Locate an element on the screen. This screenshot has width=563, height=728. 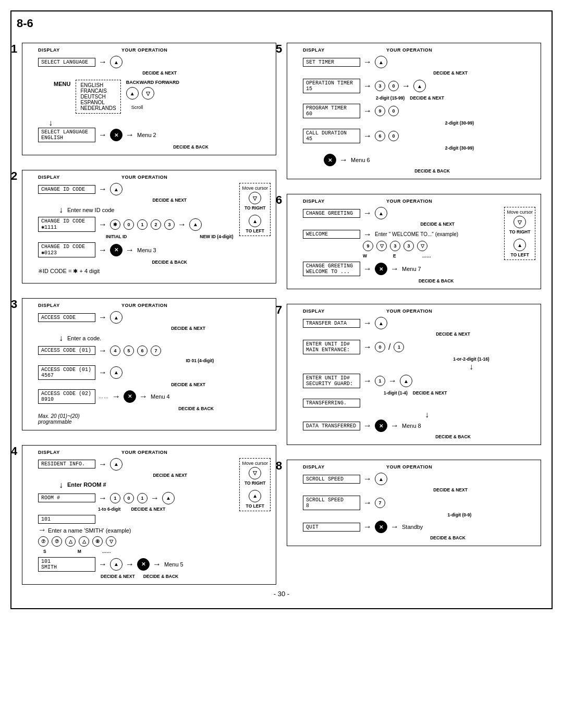
s8-back-btn: ✕ is located at coordinates (381, 527).